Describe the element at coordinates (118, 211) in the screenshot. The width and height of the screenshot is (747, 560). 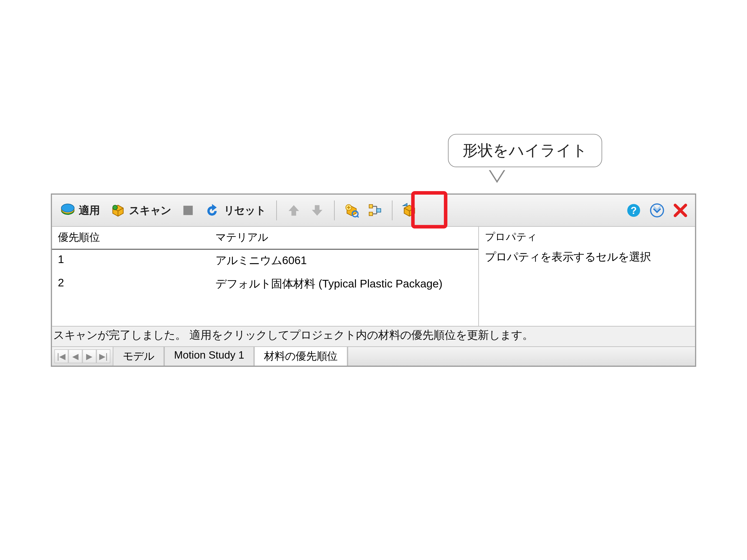
I see `scan-icon` at that location.